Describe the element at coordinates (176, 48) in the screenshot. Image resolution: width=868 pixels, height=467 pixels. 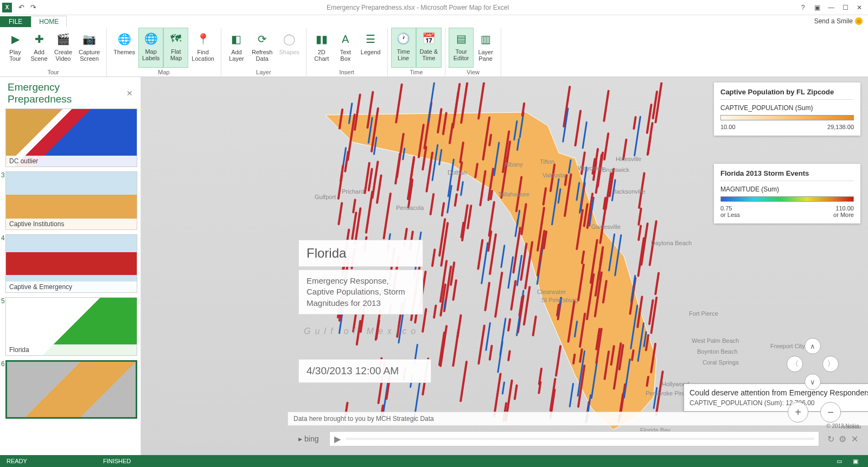
I see `flat-map-button: 🗺FlatMap` at that location.